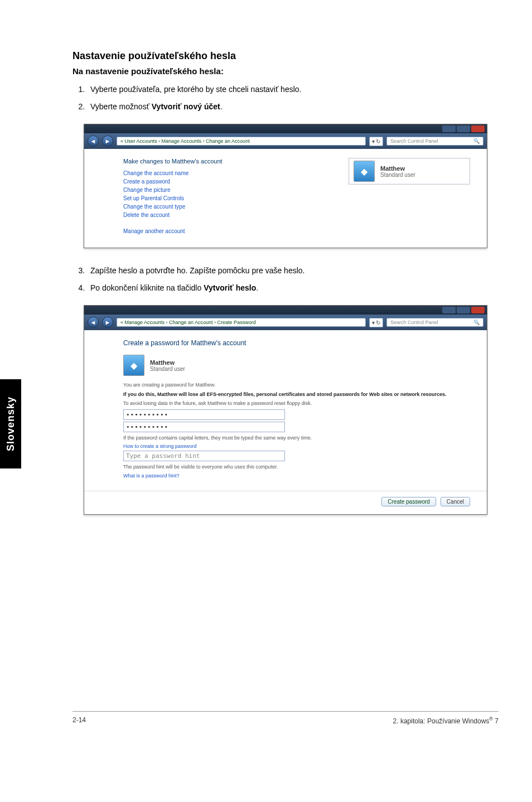  Describe the element at coordinates (293, 89) in the screenshot. I see `step-1: Vyberte používateľa, pre ktorého by ste …` at that location.